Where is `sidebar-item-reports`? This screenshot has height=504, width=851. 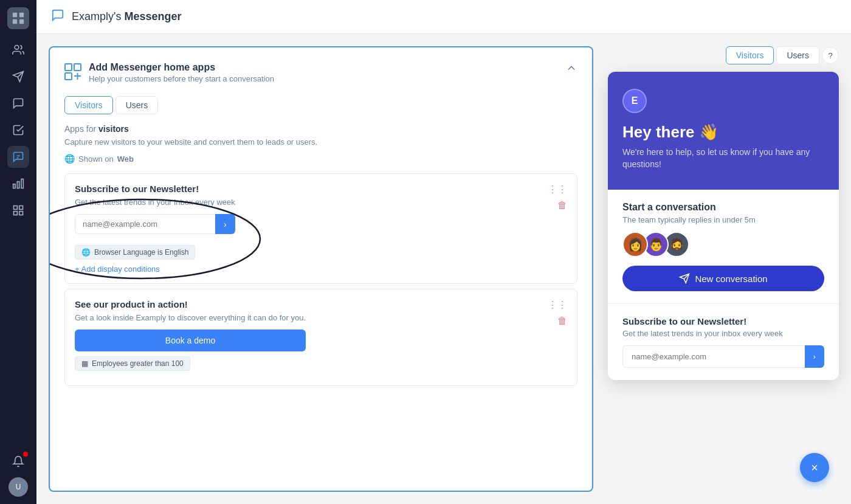
sidebar-item-reports is located at coordinates (18, 184).